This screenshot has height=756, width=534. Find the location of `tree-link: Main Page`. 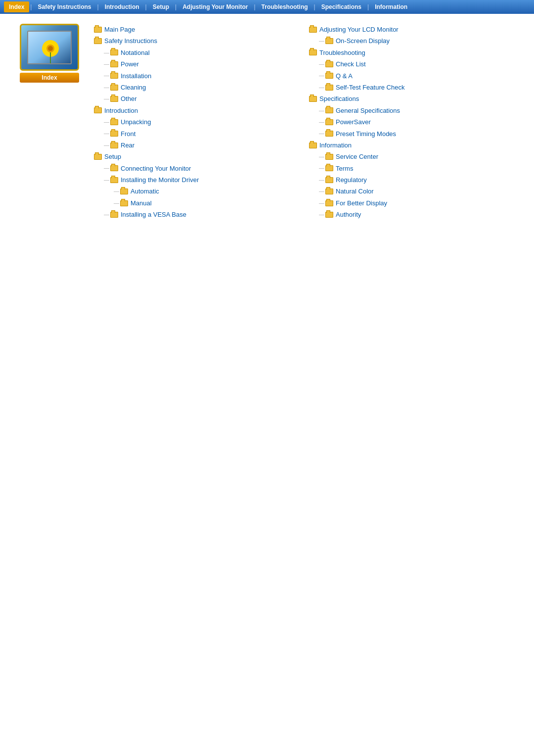

tree-link: Main Page is located at coordinates (120, 30).